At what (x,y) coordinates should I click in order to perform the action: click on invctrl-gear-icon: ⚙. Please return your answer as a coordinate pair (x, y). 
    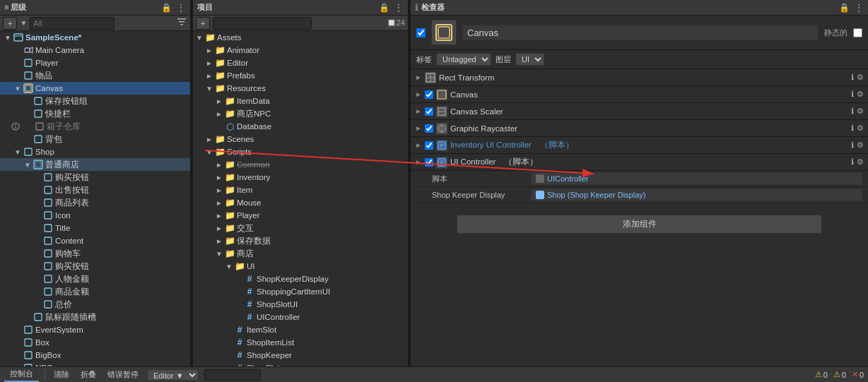
    Looking at the image, I should click on (860, 145).